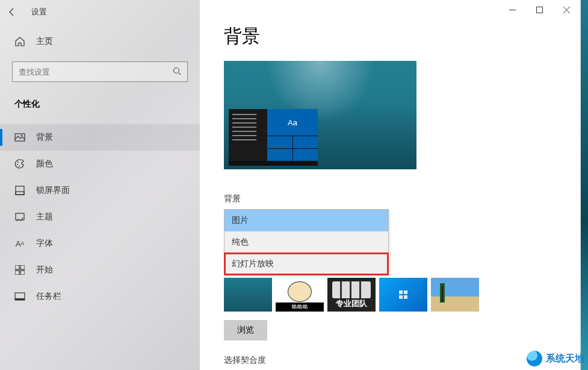  I want to click on nav-item-fonts: AA 字体, so click(100, 243).